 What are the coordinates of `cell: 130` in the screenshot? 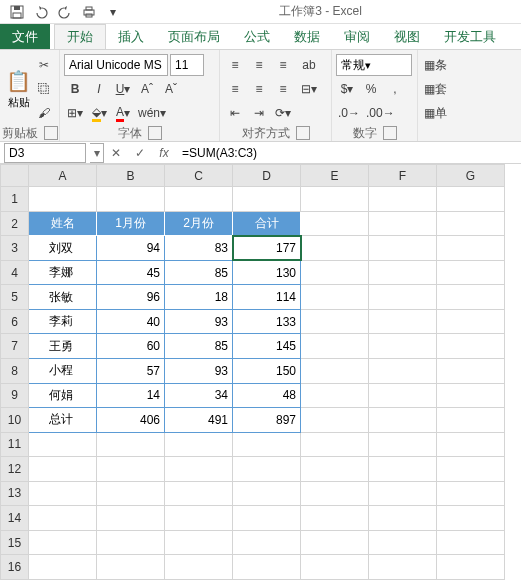 It's located at (267, 272).